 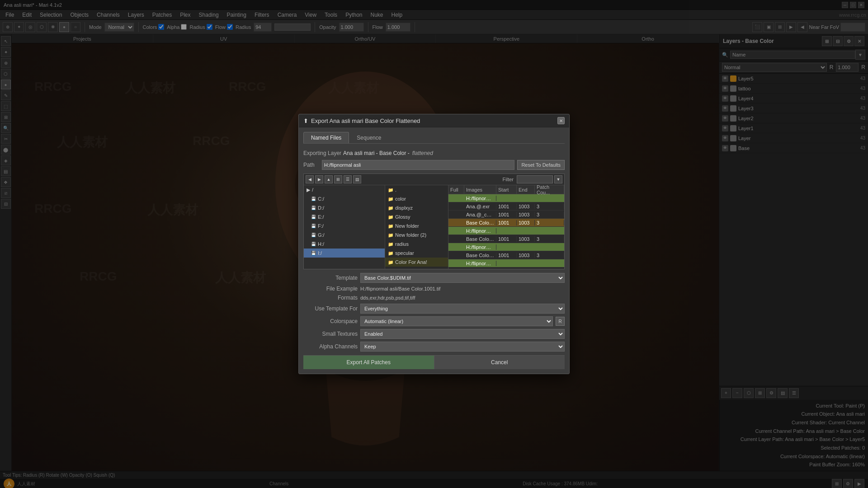 What do you see at coordinates (550, 239) in the screenshot?
I see `row-bc2-patches: 3` at bounding box center [550, 239].